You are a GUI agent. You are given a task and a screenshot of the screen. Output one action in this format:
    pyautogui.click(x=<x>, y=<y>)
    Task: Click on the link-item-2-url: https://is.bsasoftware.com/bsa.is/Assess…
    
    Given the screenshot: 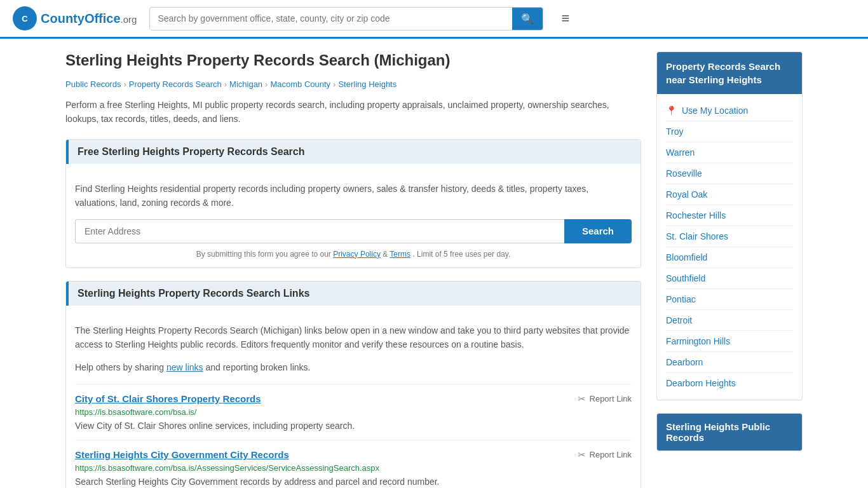 What is the action you would take?
    pyautogui.click(x=353, y=468)
    